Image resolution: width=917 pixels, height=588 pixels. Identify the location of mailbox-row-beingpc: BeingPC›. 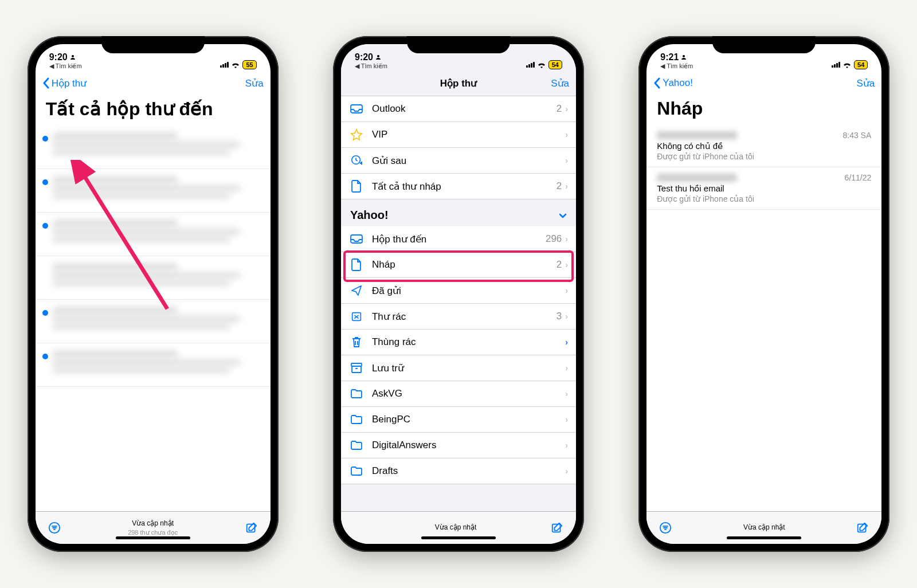
(458, 420).